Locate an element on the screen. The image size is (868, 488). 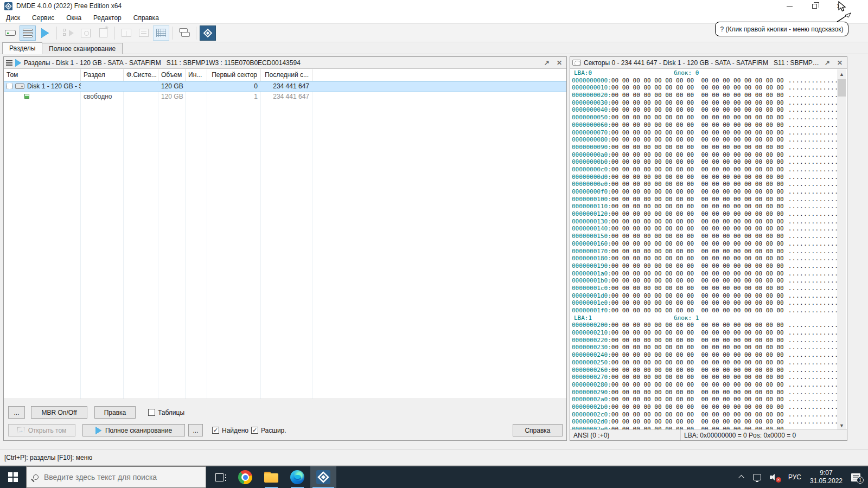
toolbar-hex-view-button is located at coordinates (161, 33).